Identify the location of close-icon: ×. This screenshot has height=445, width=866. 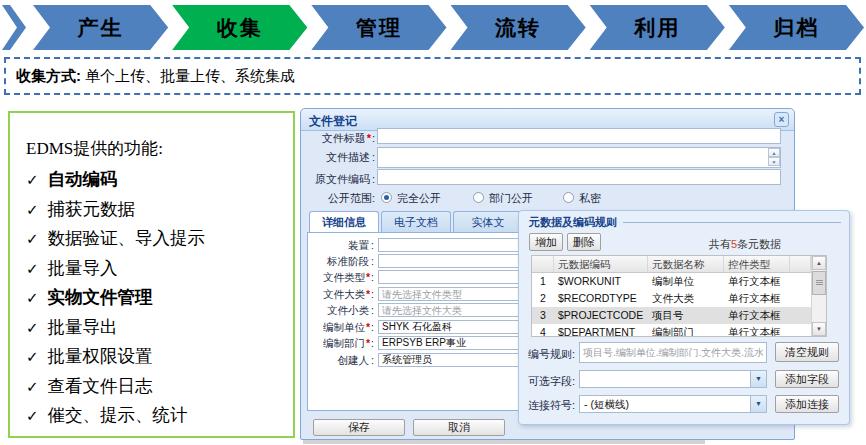
(782, 120).